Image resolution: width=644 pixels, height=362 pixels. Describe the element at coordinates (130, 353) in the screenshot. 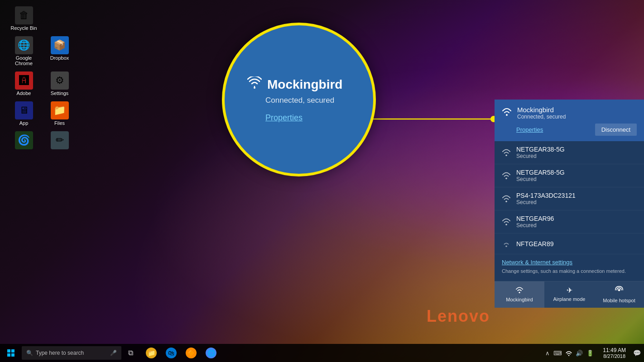

I see `task-view-icon: ⧉` at that location.